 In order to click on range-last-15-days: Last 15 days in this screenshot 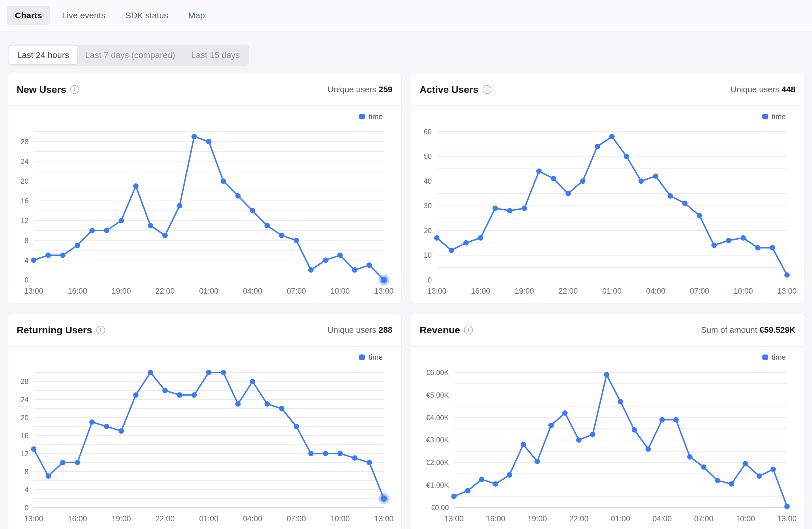, I will do `click(216, 55)`.